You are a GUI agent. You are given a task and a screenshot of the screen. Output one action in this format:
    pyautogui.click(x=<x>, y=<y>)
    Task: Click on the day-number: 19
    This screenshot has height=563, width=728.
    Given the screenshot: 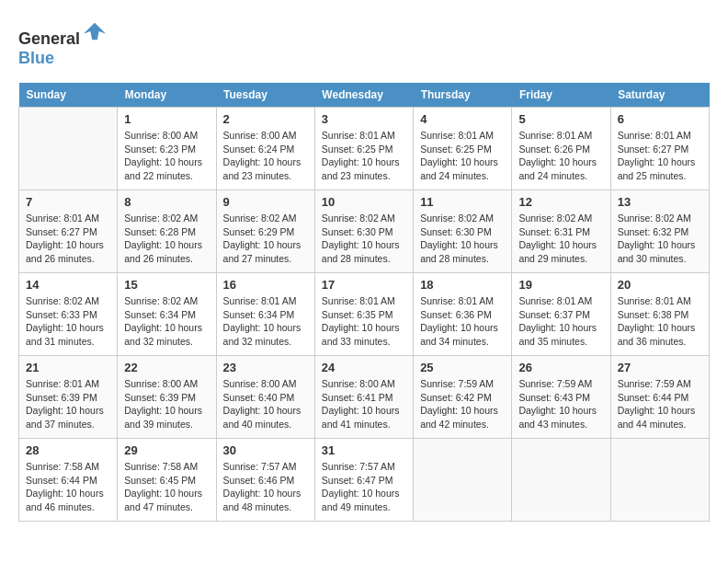 What is the action you would take?
    pyautogui.click(x=561, y=285)
    